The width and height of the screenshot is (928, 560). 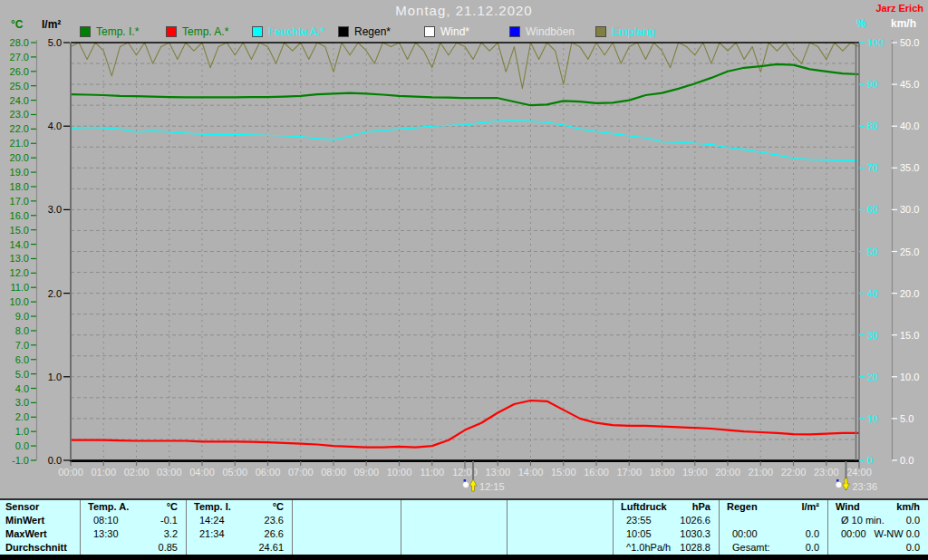 I want to click on table-col-unit: °C, so click(x=176, y=507).